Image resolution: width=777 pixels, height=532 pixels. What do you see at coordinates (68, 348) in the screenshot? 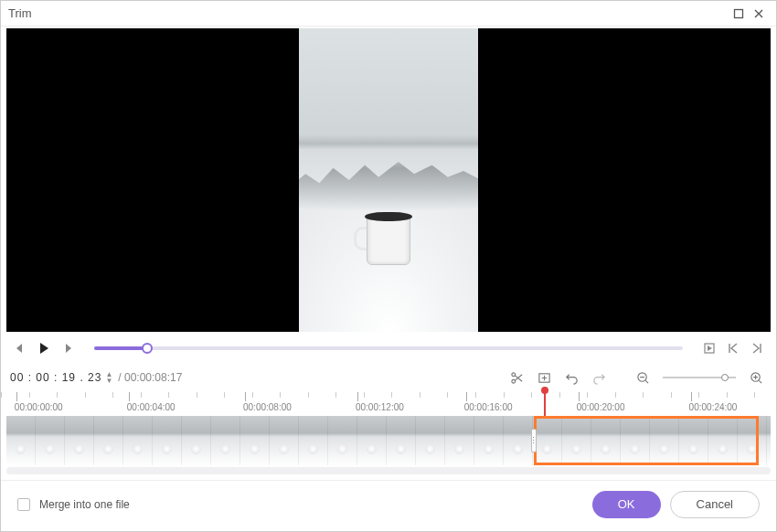
I see `next-frame-button` at bounding box center [68, 348].